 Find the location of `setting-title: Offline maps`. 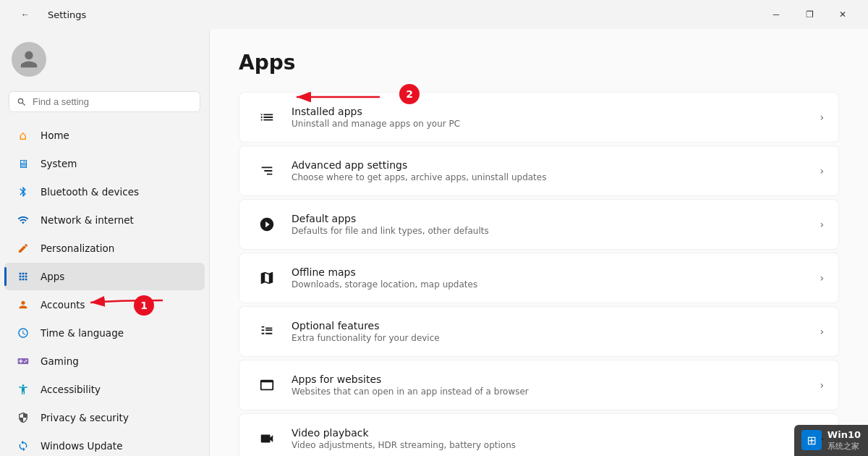

setting-title: Offline maps is located at coordinates (550, 272).